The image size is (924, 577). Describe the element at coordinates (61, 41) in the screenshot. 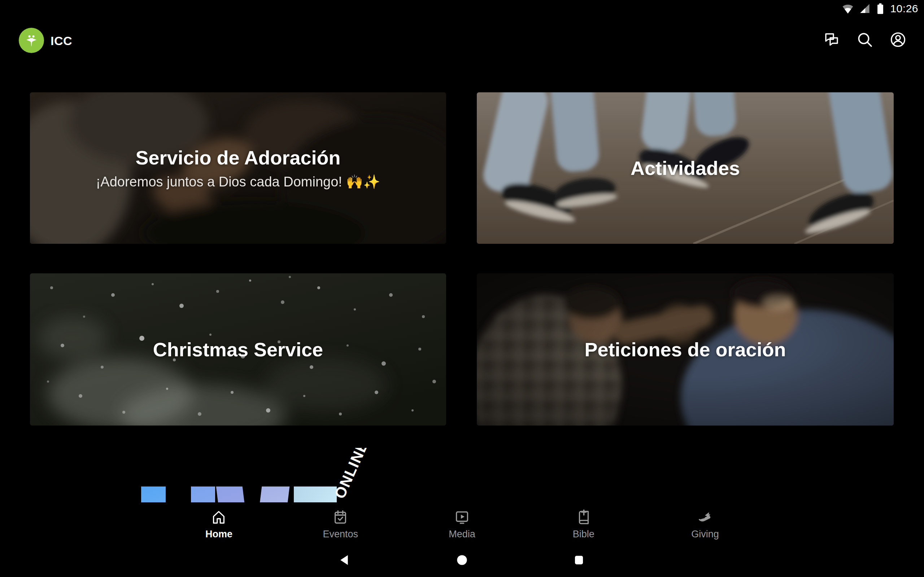

I see `app-name: ICC` at that location.